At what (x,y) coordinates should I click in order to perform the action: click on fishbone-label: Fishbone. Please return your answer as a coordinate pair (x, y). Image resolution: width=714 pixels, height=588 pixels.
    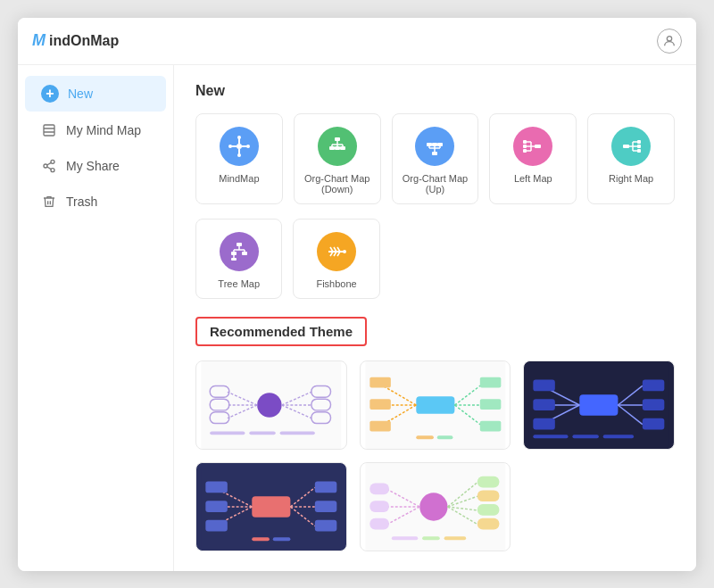
    Looking at the image, I should click on (336, 284).